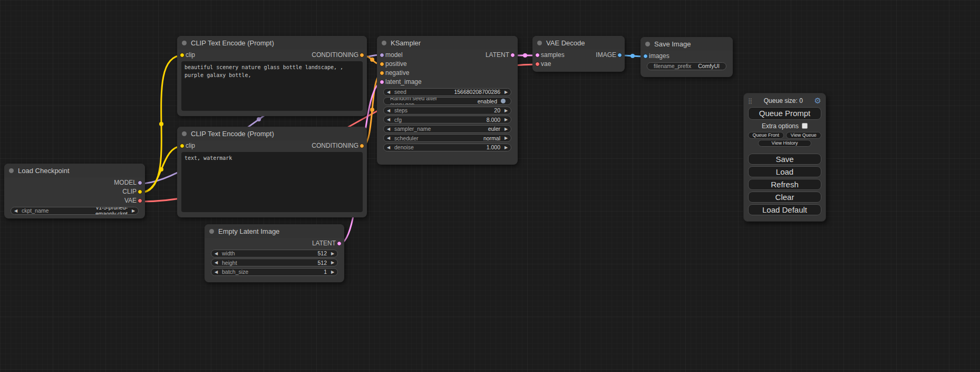 This screenshot has height=372, width=980. What do you see at coordinates (75, 211) in the screenshot?
I see `ckpt-name-widget: ◀ ckpt_name v1-5-pruned-emaonly.ckpt ▶` at bounding box center [75, 211].